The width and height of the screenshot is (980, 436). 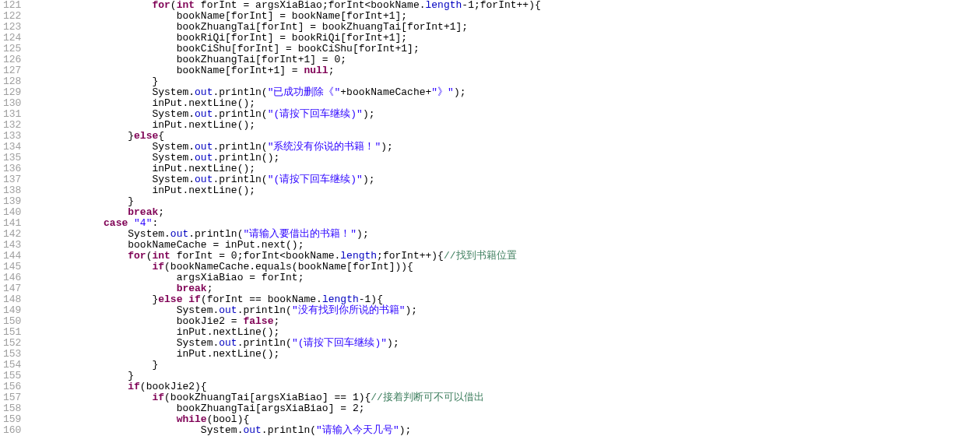 What do you see at coordinates (505, 27) in the screenshot?
I see `code-line: bookZhuangTai[forInt] = bookZhuangTai[fo…` at bounding box center [505, 27].